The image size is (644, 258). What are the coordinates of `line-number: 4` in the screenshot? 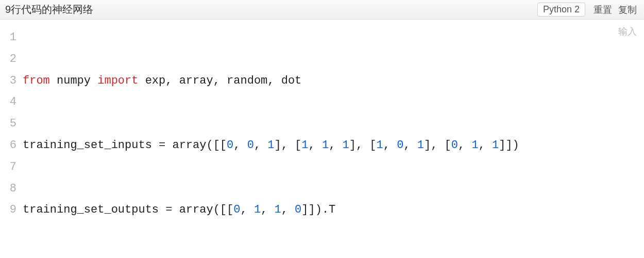 It's located at (8, 102).